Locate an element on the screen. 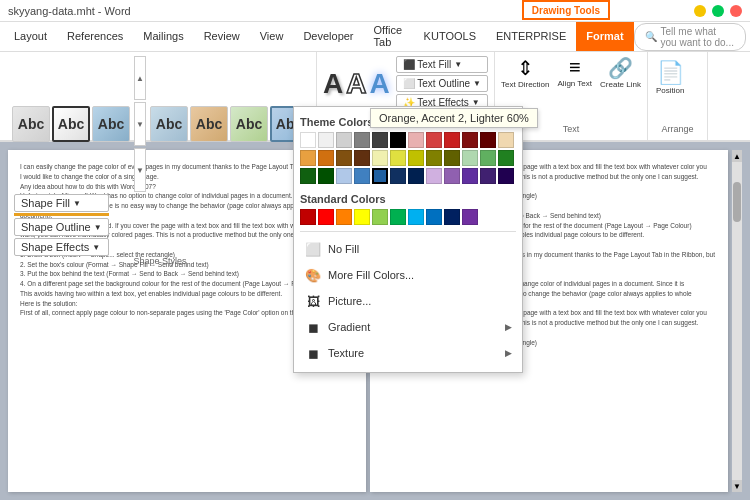  scrollbar-thumb is located at coordinates (737, 202).